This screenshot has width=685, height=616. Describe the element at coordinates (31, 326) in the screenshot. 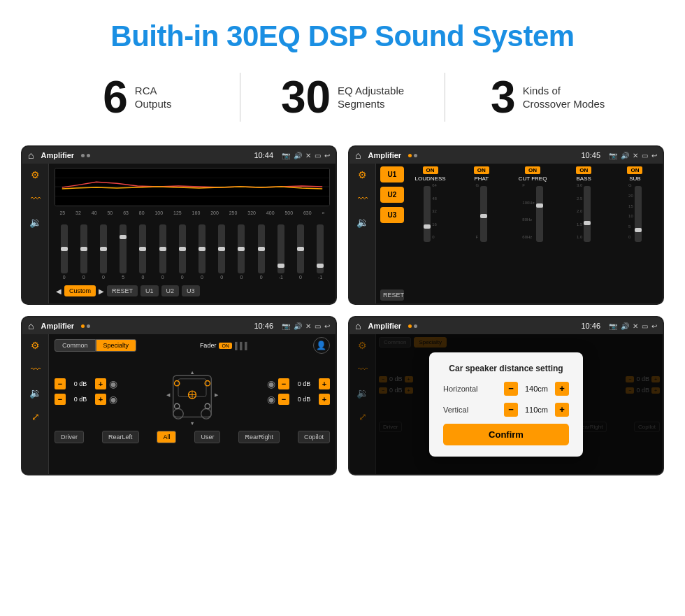

I see `fader-home-icon: ⌂` at that location.